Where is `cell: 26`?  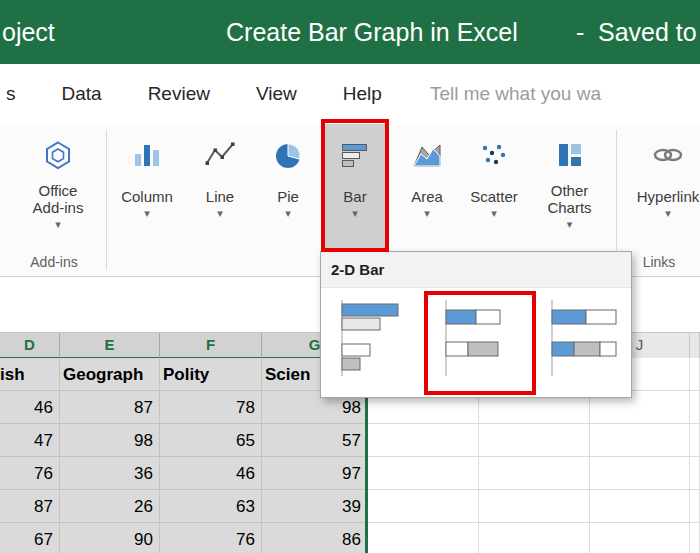 cell: 26 is located at coordinates (110, 506).